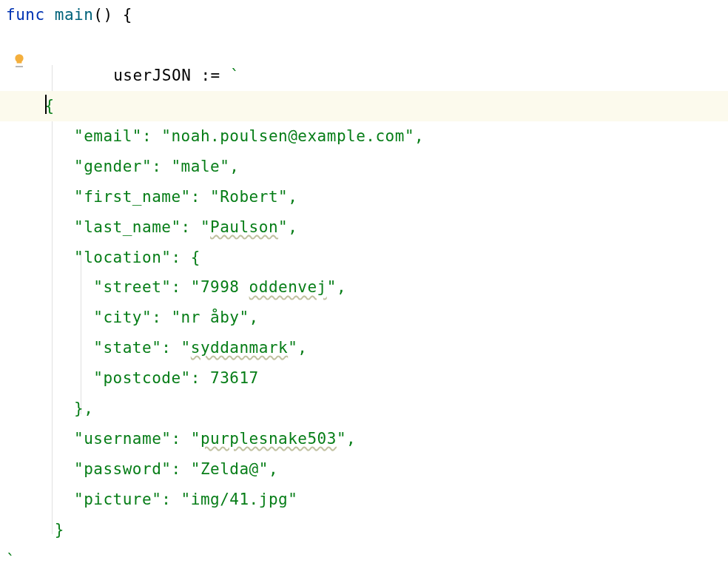 The image size is (728, 583). What do you see at coordinates (84, 408) in the screenshot?
I see `json-brace-close: },` at bounding box center [84, 408].